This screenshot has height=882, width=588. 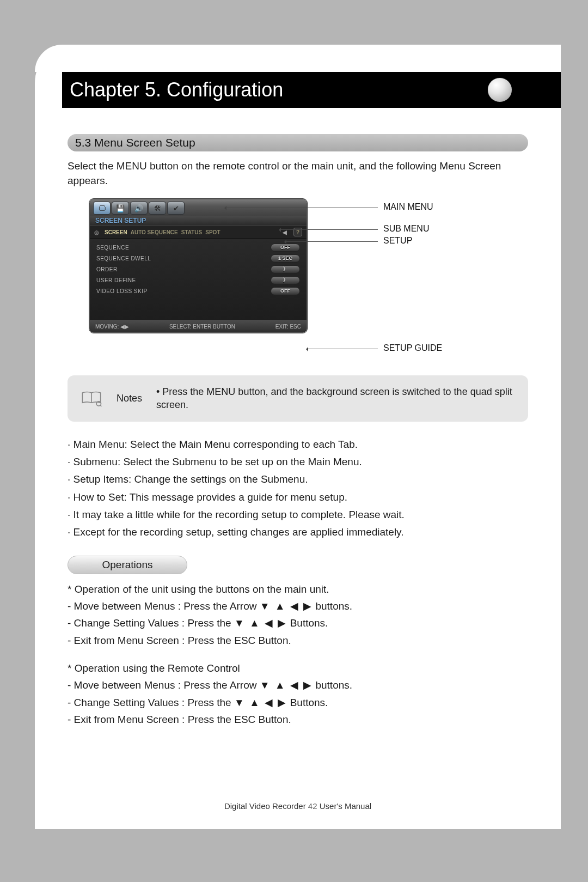 What do you see at coordinates (298, 489) in the screenshot?
I see `bullet-list: · Main Menu: Select the Main Menu corres…` at bounding box center [298, 489].